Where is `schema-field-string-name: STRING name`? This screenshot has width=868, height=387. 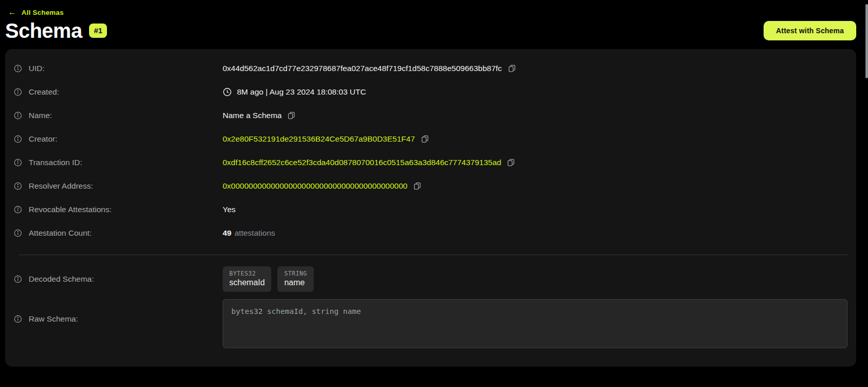 schema-field-string-name: STRING name is located at coordinates (296, 279).